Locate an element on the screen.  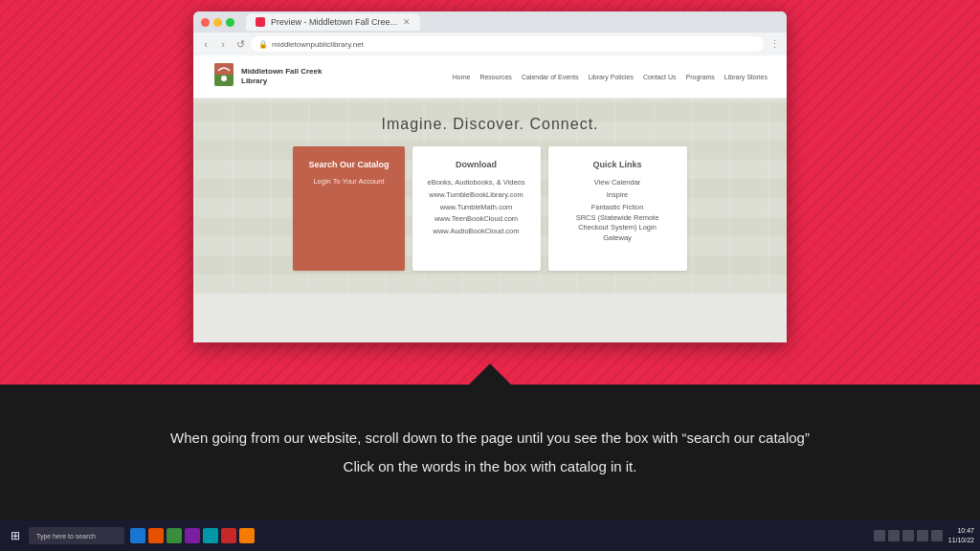
quicklinks-card-title: Quick Links is located at coordinates (618, 165).